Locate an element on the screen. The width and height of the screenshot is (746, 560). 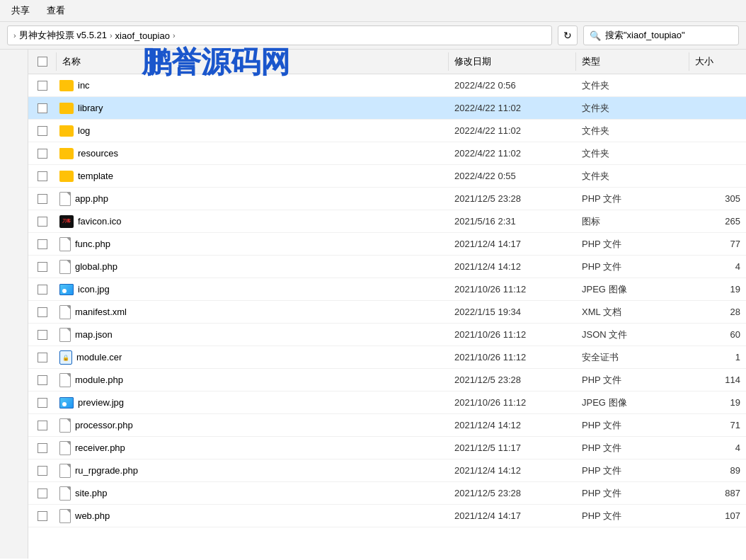
table-row: resources2022/4/22 11:02文件夹 is located at coordinates (387, 154).